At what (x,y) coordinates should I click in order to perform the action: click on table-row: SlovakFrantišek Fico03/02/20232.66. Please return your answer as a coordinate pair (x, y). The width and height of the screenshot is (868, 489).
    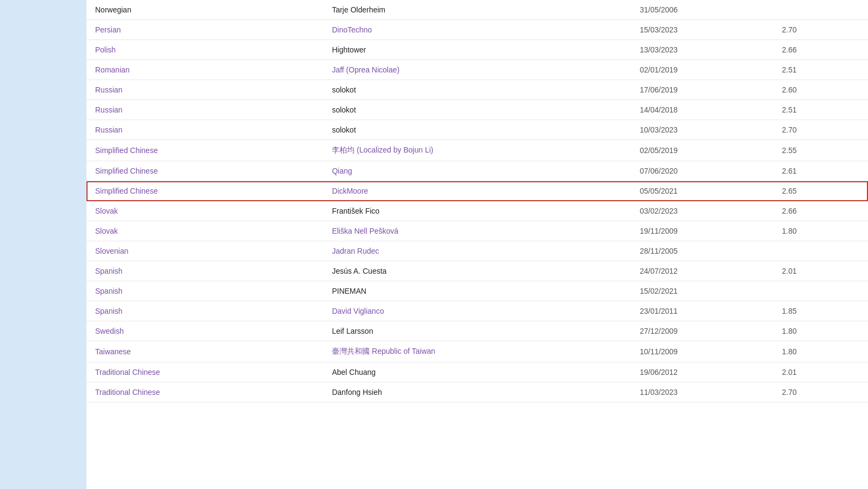
    Looking at the image, I should click on (477, 211).